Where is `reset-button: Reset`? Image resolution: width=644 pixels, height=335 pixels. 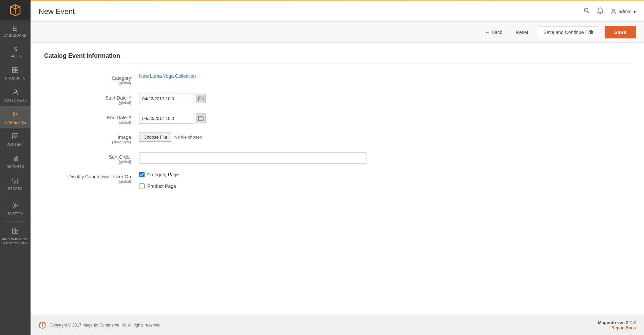 reset-button: Reset is located at coordinates (522, 32).